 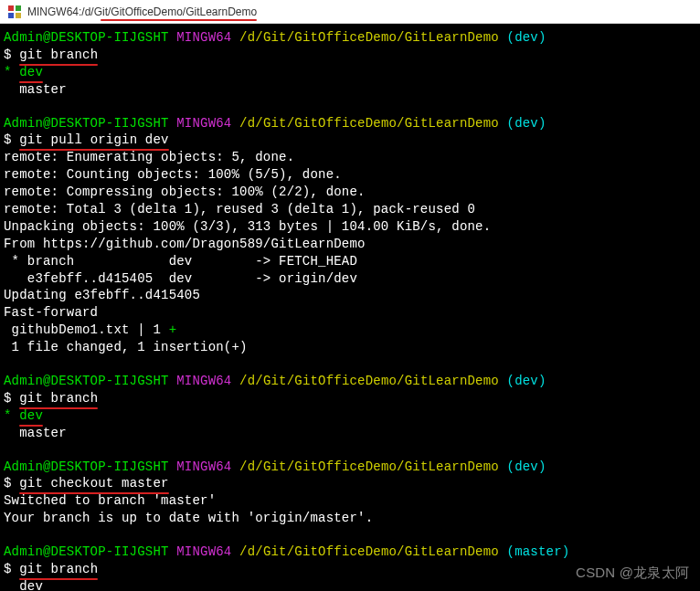 What do you see at coordinates (350, 331) in the screenshot?
I see `output-line: githubDemo1.txt | 1 +` at bounding box center [350, 331].